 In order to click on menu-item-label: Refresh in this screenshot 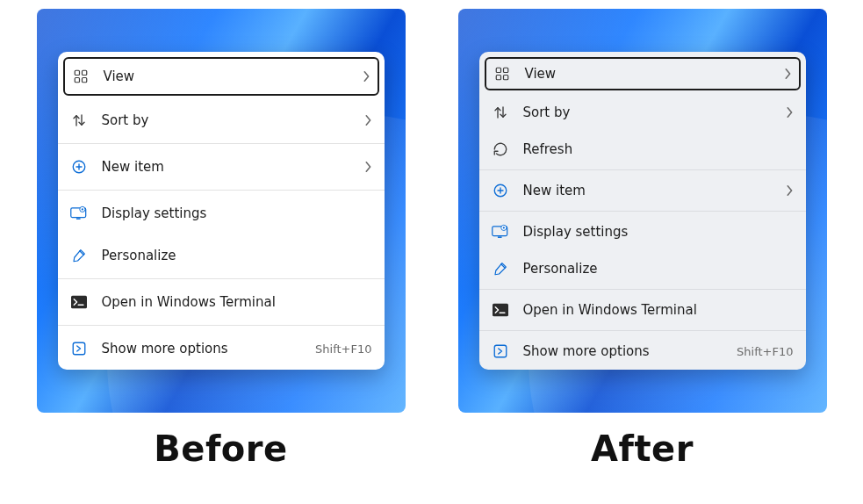, I will do `click(658, 149)`.